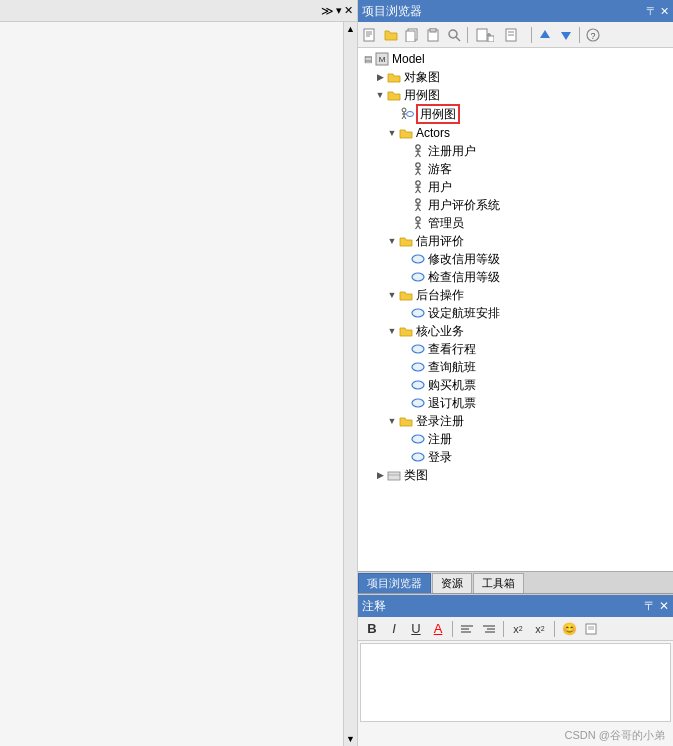 The image size is (673, 746). I want to click on notes-subscript: x2, so click(540, 629).